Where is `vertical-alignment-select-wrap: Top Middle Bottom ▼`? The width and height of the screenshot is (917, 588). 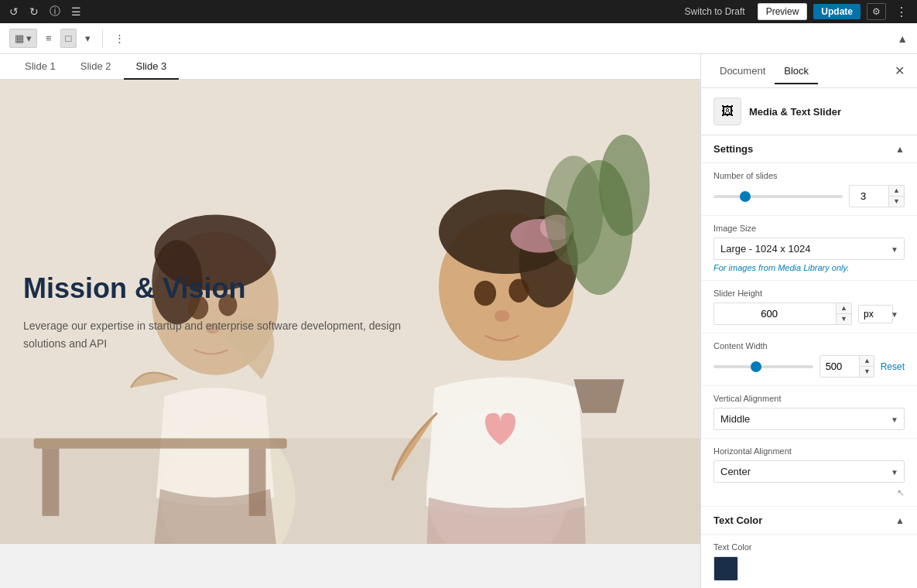
vertical-alignment-select-wrap: Top Middle Bottom ▼ is located at coordinates (809, 419).